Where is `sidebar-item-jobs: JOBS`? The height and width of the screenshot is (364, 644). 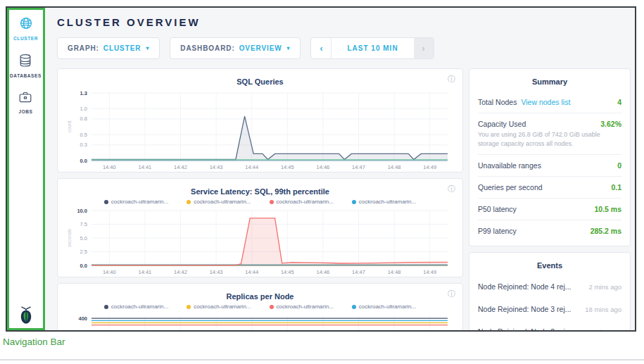 sidebar-item-jobs: JOBS is located at coordinates (25, 103).